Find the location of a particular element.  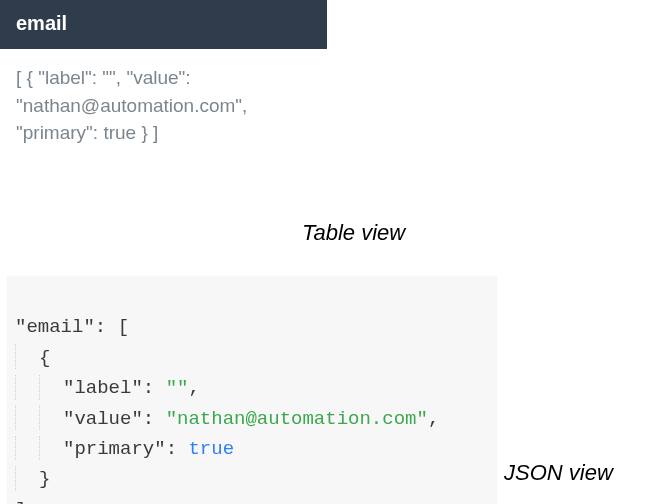

table-header-email: email is located at coordinates (164, 25).